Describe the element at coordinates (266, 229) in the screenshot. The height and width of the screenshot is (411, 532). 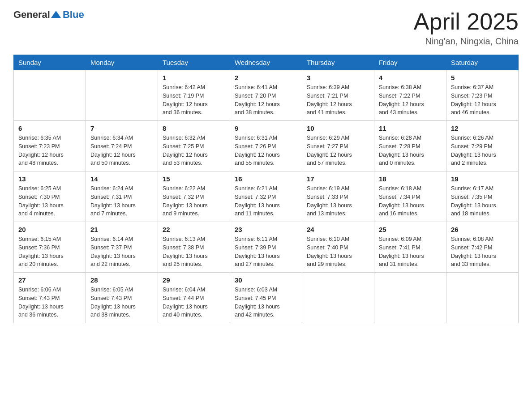
I see `day-number: 23` at that location.